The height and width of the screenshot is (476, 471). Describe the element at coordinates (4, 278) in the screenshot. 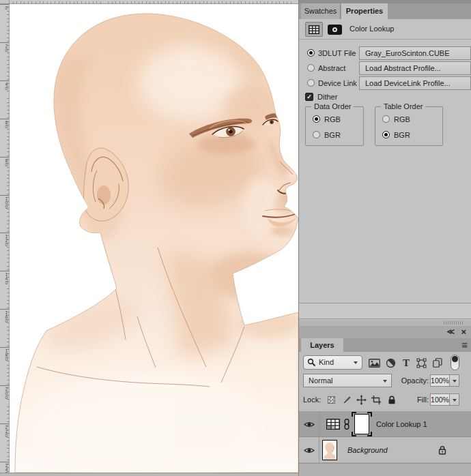

I see `ruler-label: 140` at that location.